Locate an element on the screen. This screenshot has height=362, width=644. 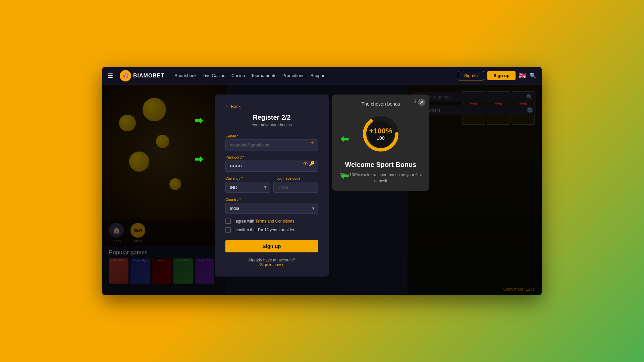
terms-label: I agree with Terms and Conditions is located at coordinates (264, 221).